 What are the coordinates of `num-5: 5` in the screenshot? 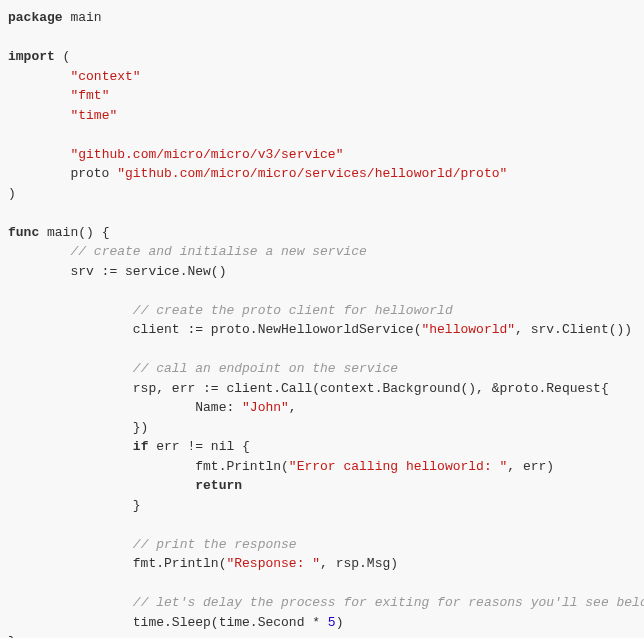 It's located at (332, 622).